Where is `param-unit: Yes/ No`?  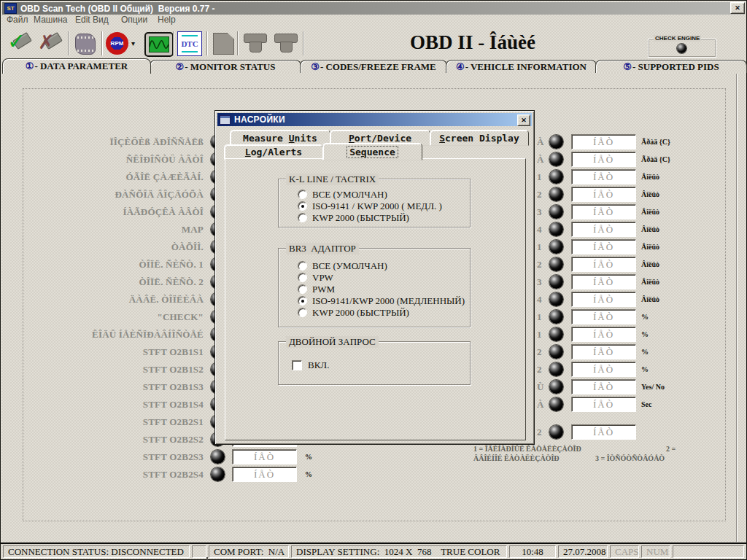
param-unit: Yes/ No is located at coordinates (653, 386).